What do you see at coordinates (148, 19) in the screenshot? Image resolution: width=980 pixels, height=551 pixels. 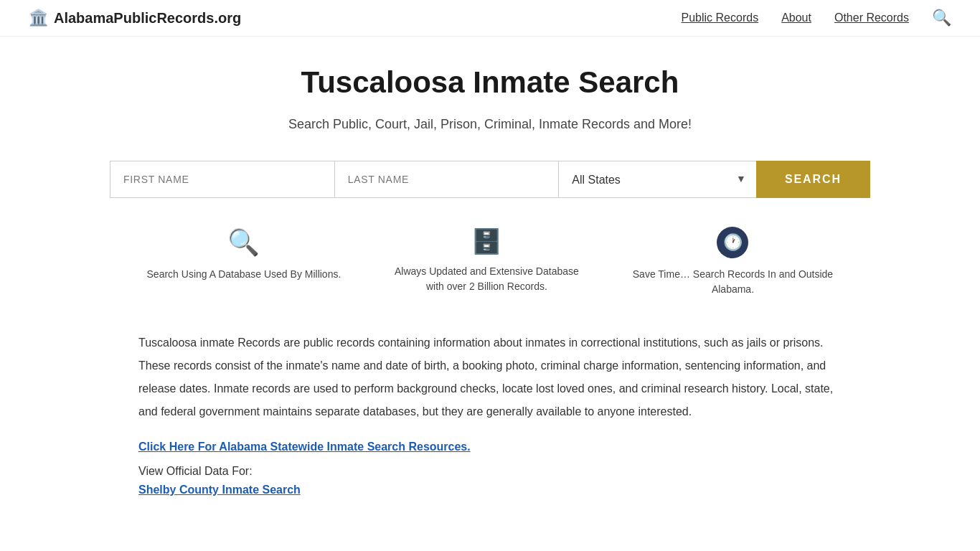 I see `logo-text: AlabamaPublicRecords.org` at bounding box center [148, 19].